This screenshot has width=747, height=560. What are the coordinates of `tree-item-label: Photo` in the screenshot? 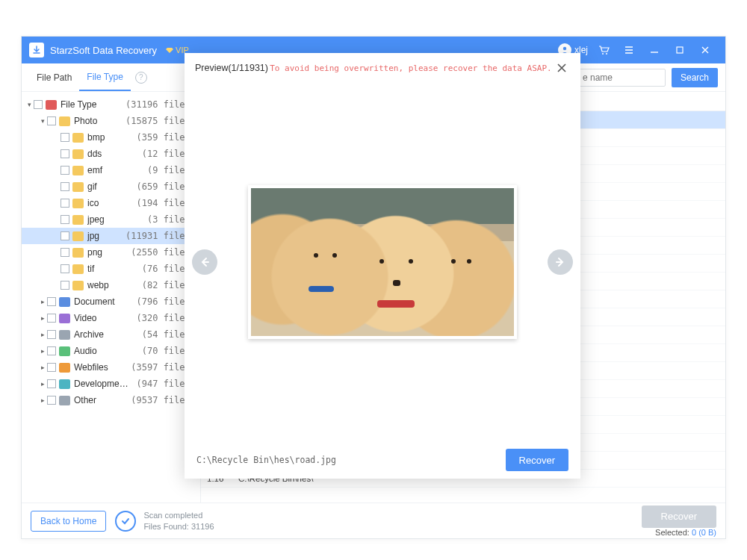 It's located at (97, 121).